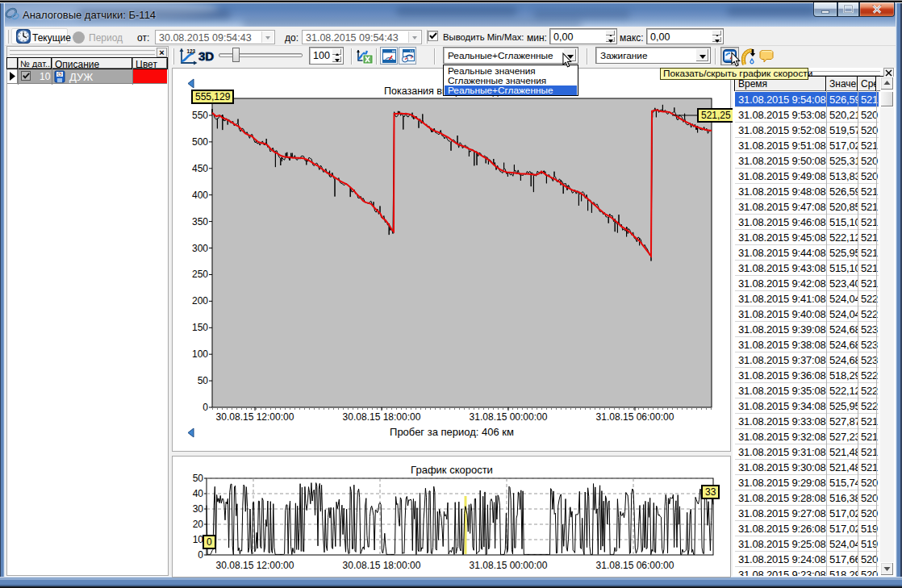  I want to click on svg-text: 20, so click(198, 524).